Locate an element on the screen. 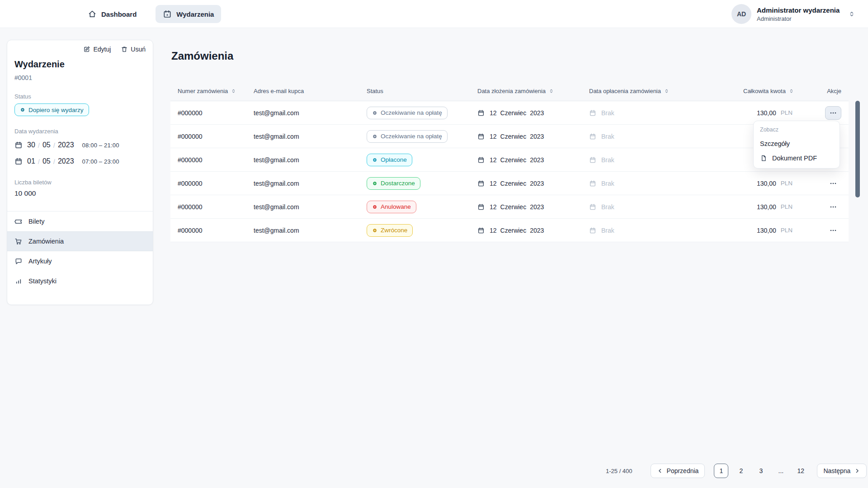  page-title: Zamówienia is located at coordinates (203, 56).